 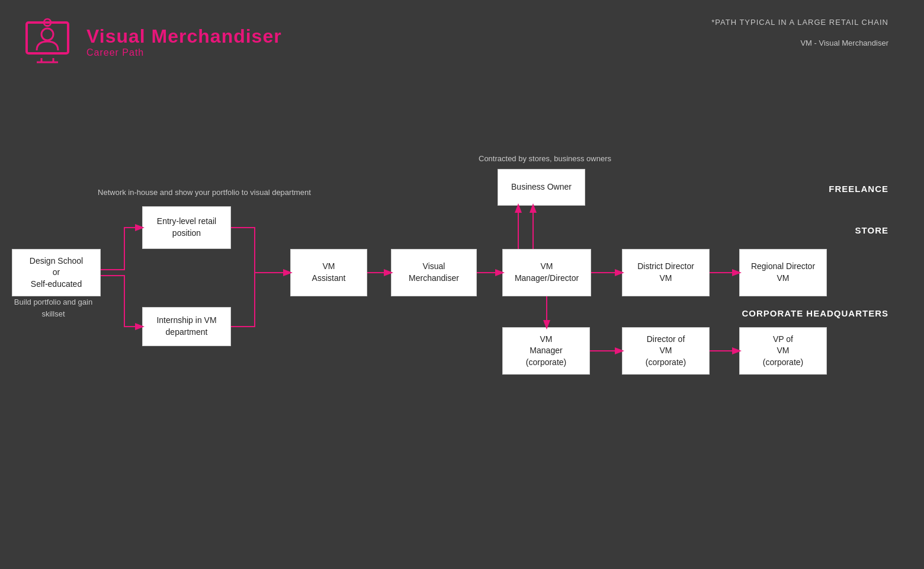 I want to click on note1: *PATH TYPICAL IN A LARGE RETAIL CHAIN, so click(x=800, y=23).